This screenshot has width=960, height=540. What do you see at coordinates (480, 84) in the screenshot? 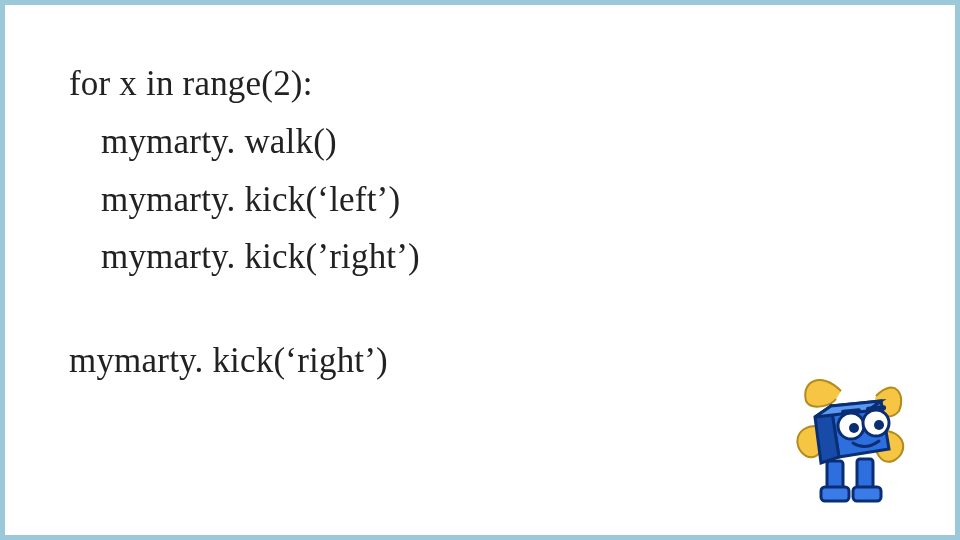
I see `code-line-for: for x in range(2):` at bounding box center [480, 84].